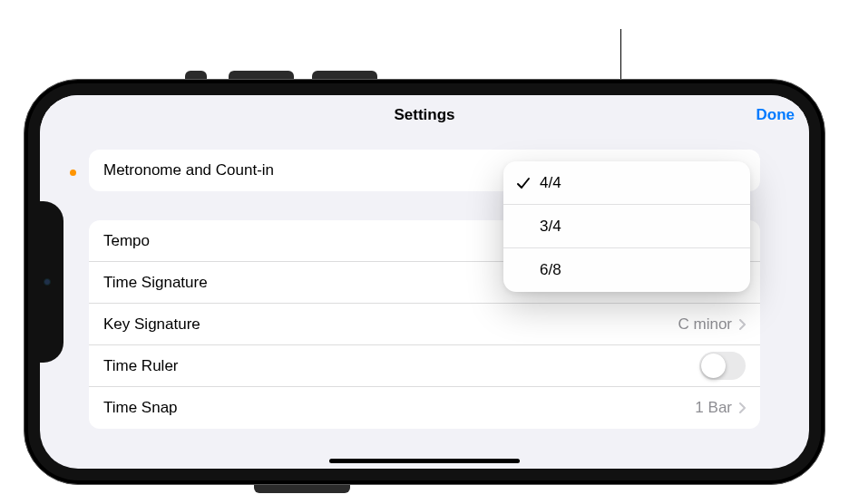 The width and height of the screenshot is (849, 504). What do you see at coordinates (302, 489) in the screenshot?
I see `phone-hardware-side-button` at bounding box center [302, 489].